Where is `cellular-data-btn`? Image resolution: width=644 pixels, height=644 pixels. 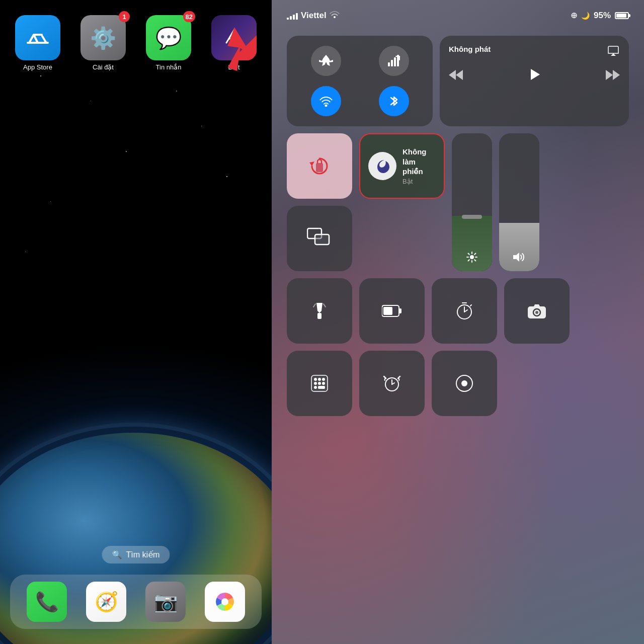 cellular-data-btn is located at coordinates (394, 61).